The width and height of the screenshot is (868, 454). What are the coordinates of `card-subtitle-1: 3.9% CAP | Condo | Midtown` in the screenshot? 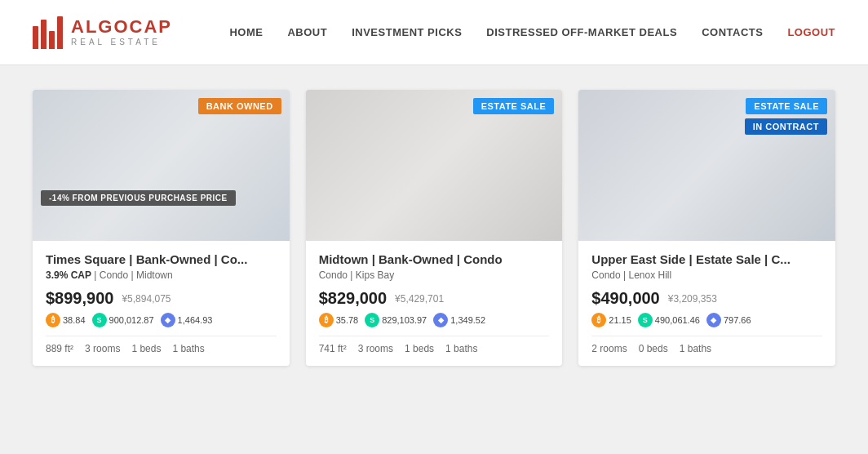 It's located at (162, 275).